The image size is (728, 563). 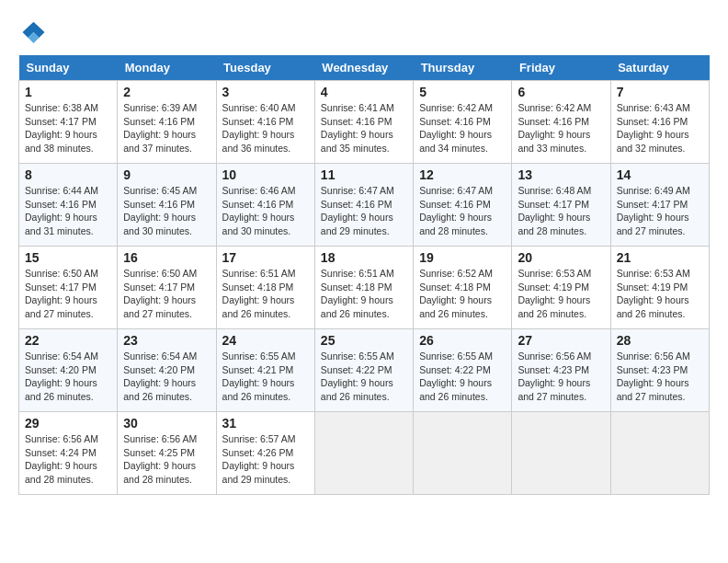 I want to click on day-number: 18, so click(x=364, y=258).